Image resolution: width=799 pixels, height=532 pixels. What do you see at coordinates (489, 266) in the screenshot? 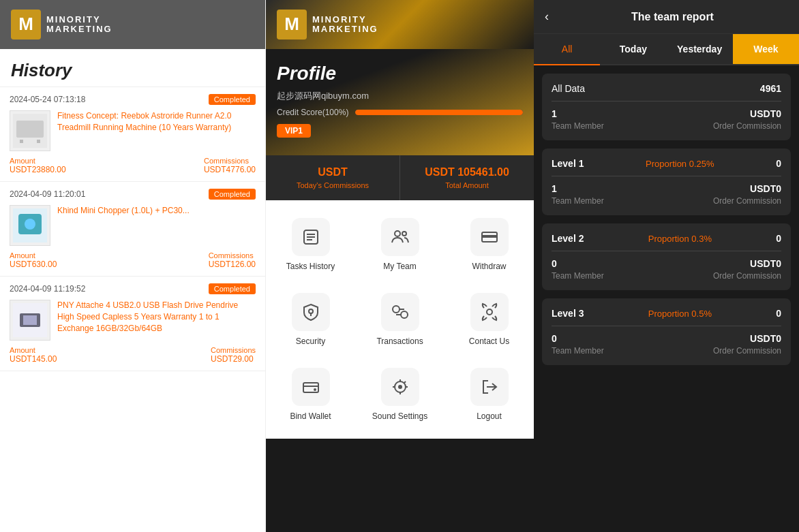
I see `menu-label-withdraw: Withdraw` at bounding box center [489, 266].